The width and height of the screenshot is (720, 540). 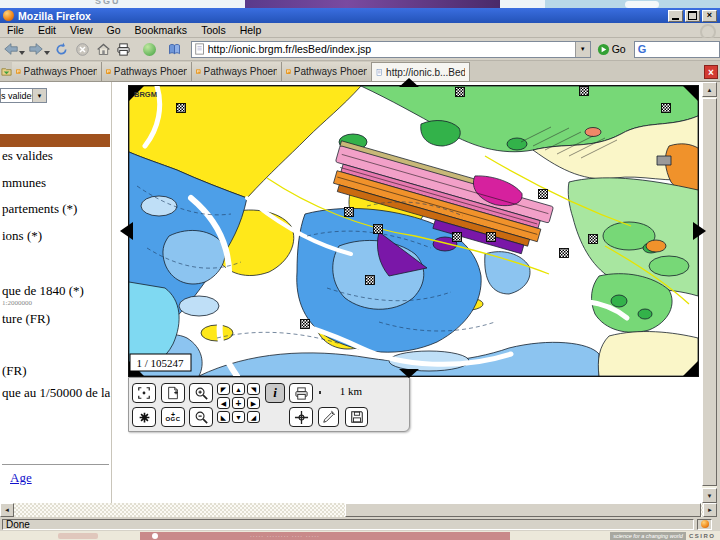 What do you see at coordinates (648, 536) in the screenshot?
I see `slide-usgs-box: science for a changing world` at bounding box center [648, 536].